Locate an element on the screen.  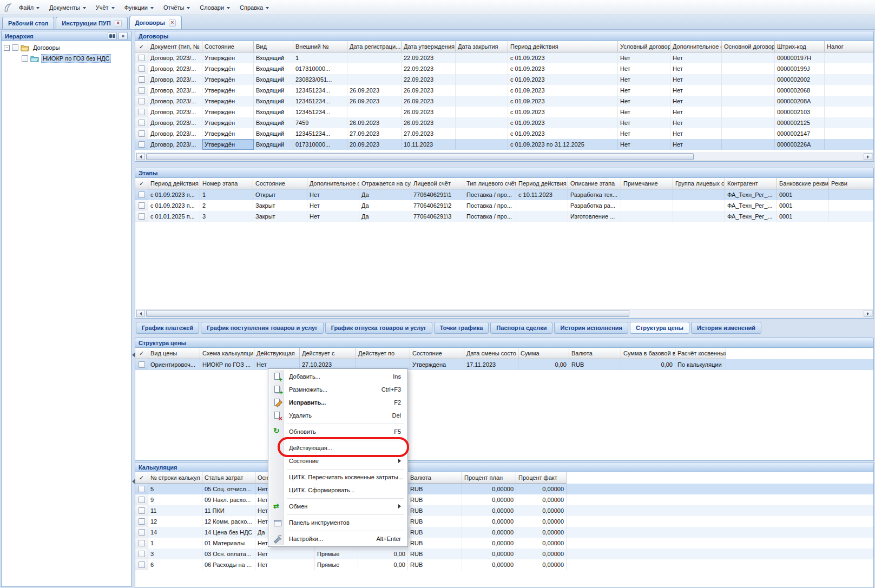
grid-cell: 1 is located at coordinates (227, 195).